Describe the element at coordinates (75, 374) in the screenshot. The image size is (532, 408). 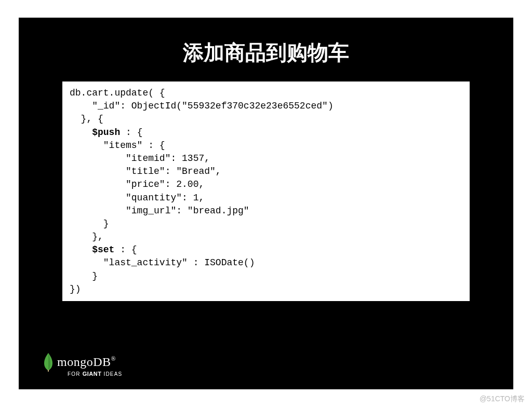
I see `tagline-pre: FOR` at that location.